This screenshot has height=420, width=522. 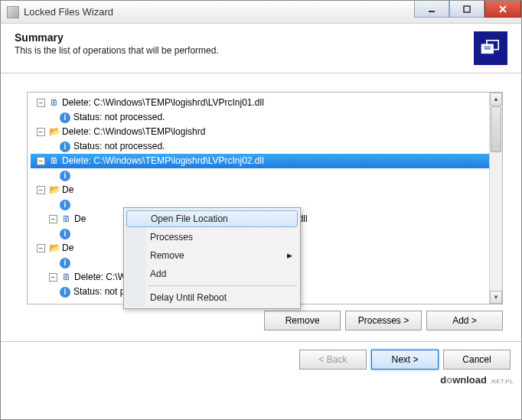 I want to click on menu-item-label: Processes, so click(x=171, y=237).